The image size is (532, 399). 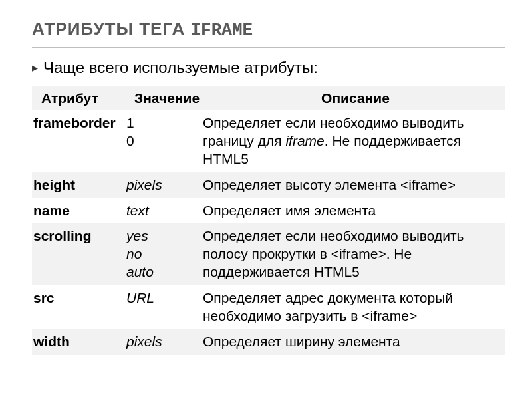 I want to click on table-row: framebord​er 1 0 Определяет если необход…, so click(x=269, y=141).